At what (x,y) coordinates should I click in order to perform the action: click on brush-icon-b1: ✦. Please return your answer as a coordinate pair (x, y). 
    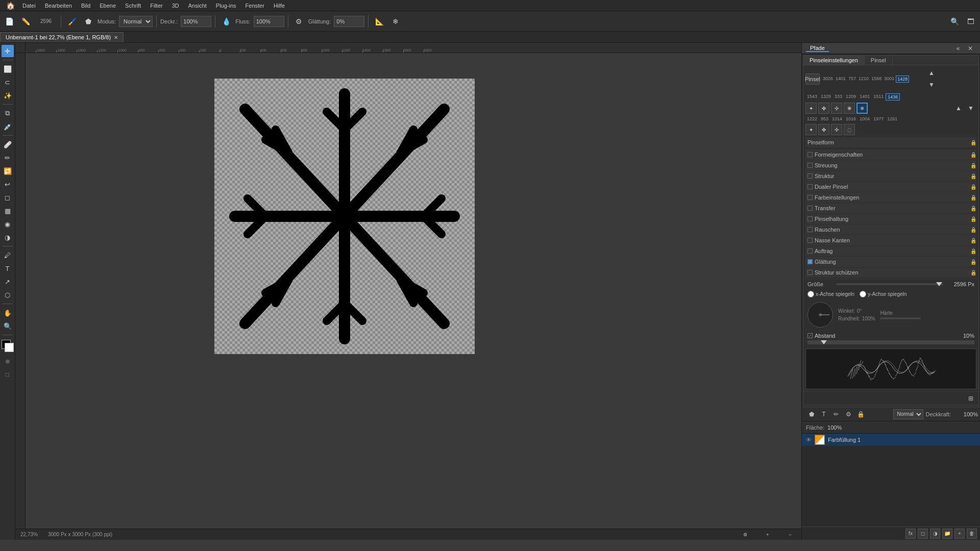
    Looking at the image, I should click on (811, 130).